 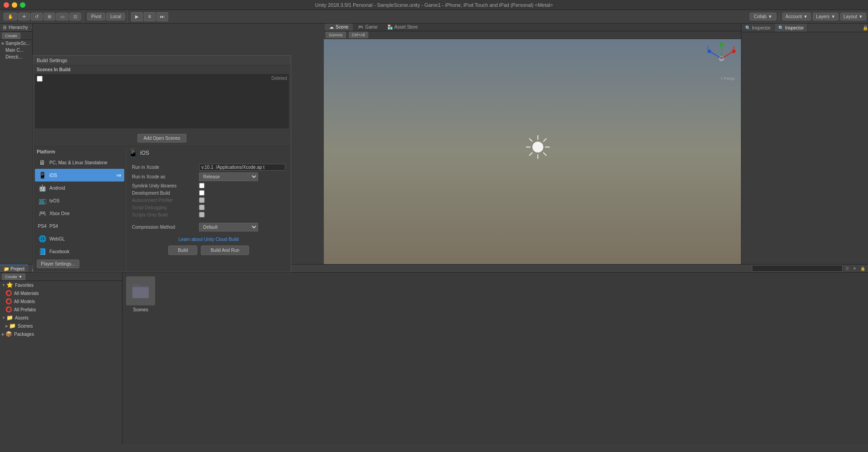 I want to click on folder-icon, so click(x=141, y=291).